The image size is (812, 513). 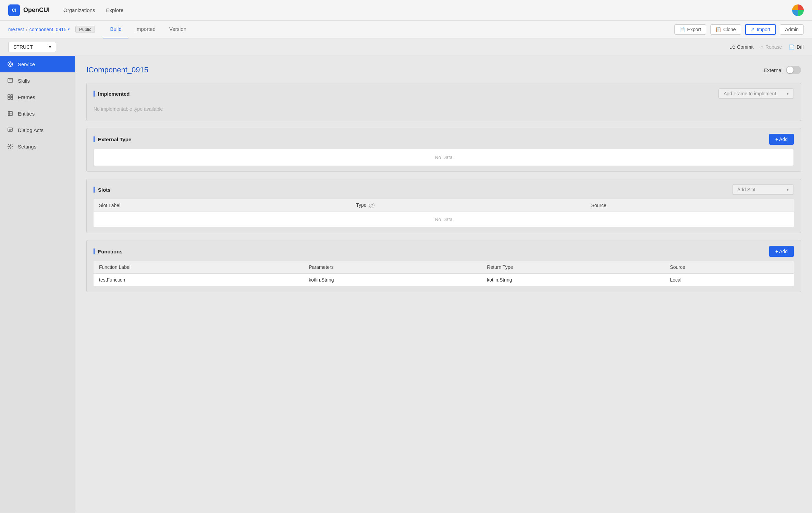 I want to click on implemented-title: Implemented, so click(x=112, y=94).